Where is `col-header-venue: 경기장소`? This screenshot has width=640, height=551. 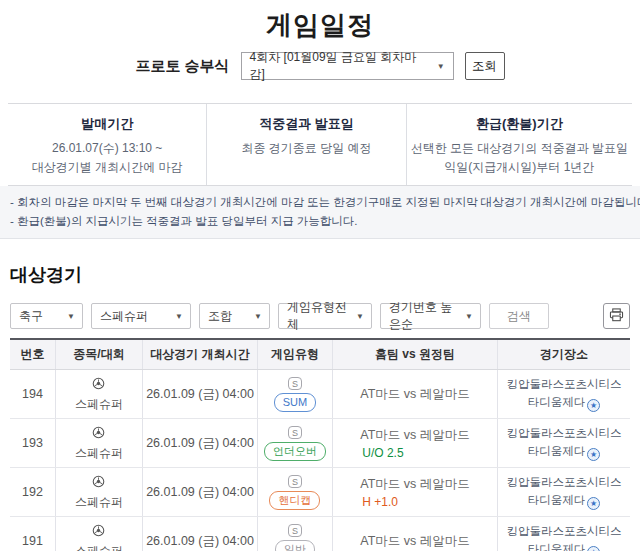 col-header-venue: 경기장소 is located at coordinates (564, 354).